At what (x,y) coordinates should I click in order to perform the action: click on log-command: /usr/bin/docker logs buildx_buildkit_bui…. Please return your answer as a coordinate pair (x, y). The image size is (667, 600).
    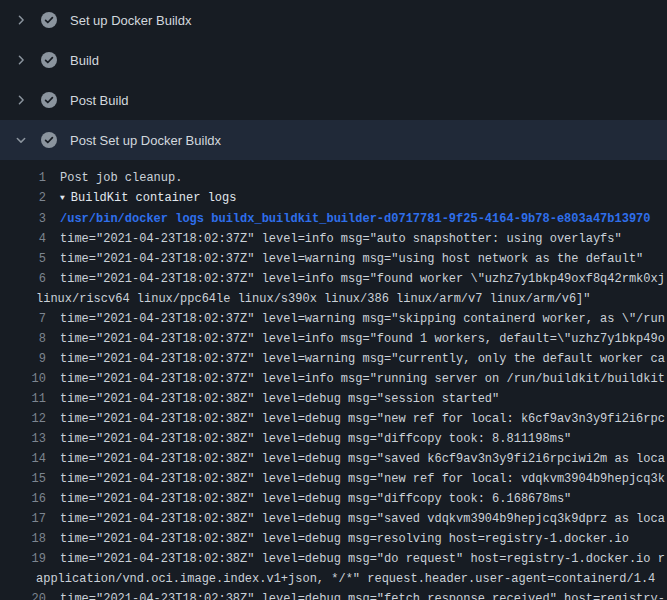
    Looking at the image, I should click on (356, 219).